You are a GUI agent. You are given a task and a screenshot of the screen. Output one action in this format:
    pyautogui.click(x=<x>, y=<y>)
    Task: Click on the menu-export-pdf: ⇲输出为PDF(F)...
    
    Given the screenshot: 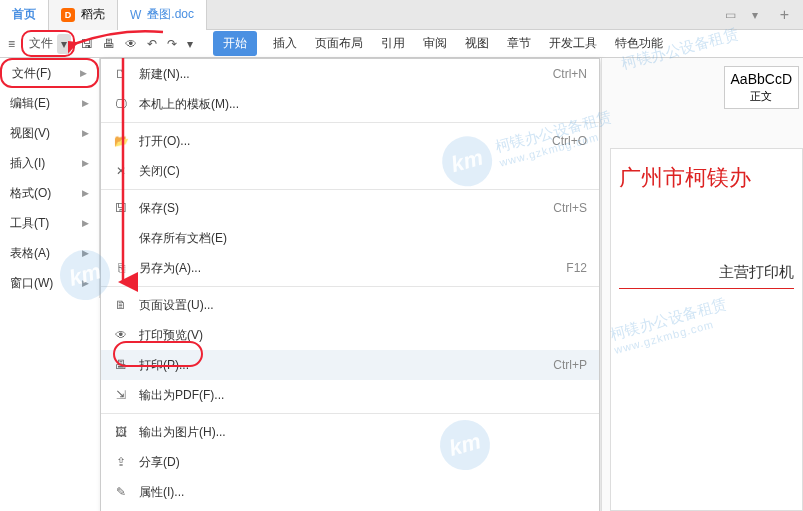 What is the action you would take?
    pyautogui.click(x=350, y=395)
    